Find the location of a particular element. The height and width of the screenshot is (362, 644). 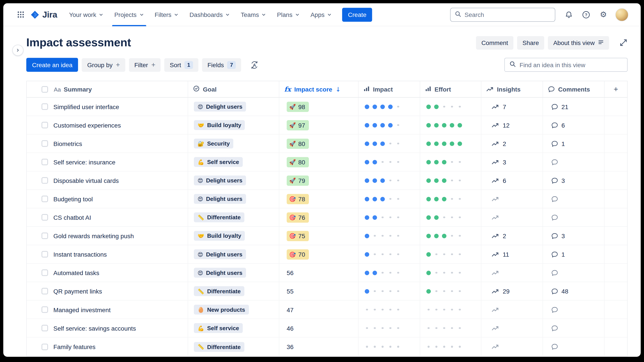

nav-item-teams: Teams is located at coordinates (254, 15).